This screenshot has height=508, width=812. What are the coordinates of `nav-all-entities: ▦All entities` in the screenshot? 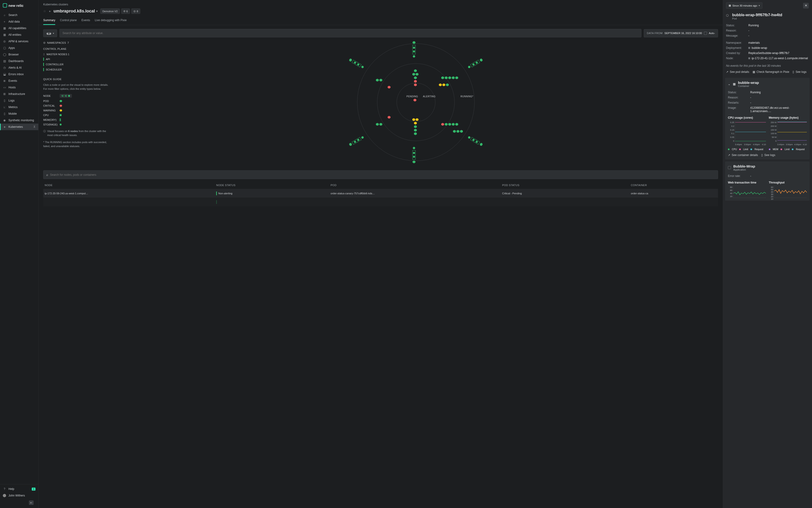 It's located at (19, 35).